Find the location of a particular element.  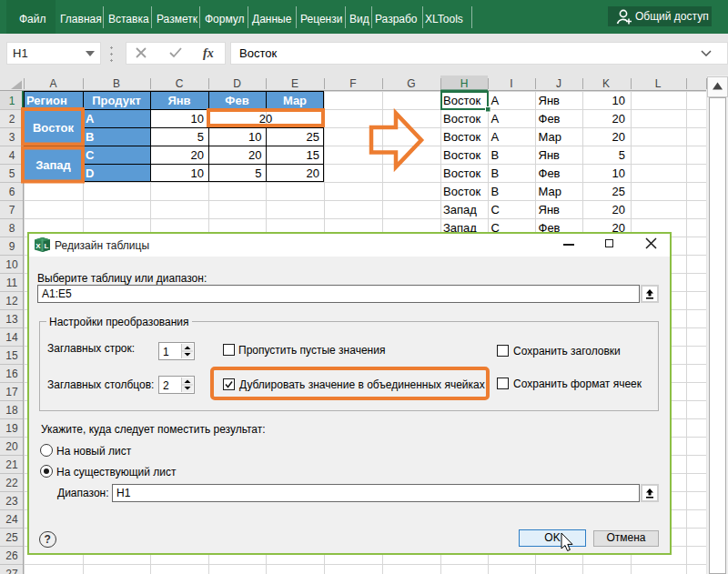

svg-text: 2 is located at coordinates (13, 119).